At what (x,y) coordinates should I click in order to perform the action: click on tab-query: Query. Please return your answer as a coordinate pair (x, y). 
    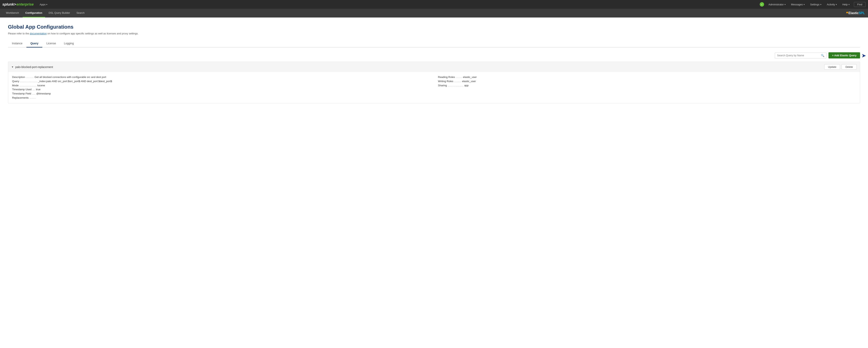
    Looking at the image, I should click on (34, 44).